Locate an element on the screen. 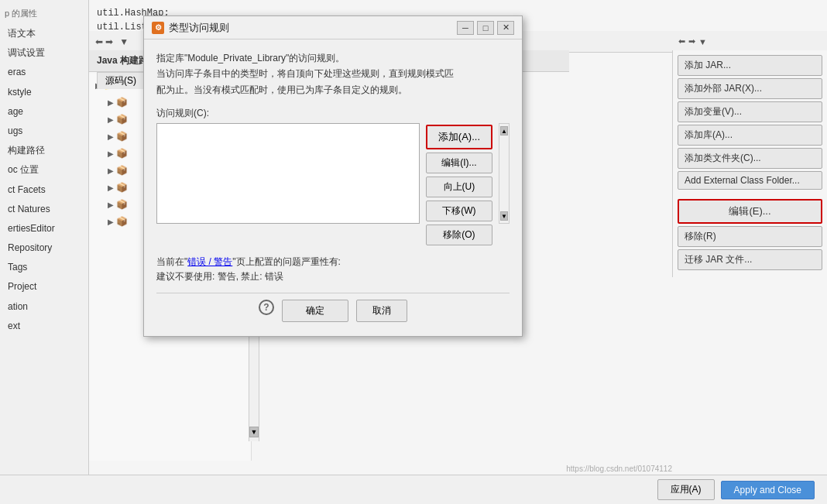 The width and height of the screenshot is (827, 504). edit-rule-button: 编辑(I)... is located at coordinates (459, 163).